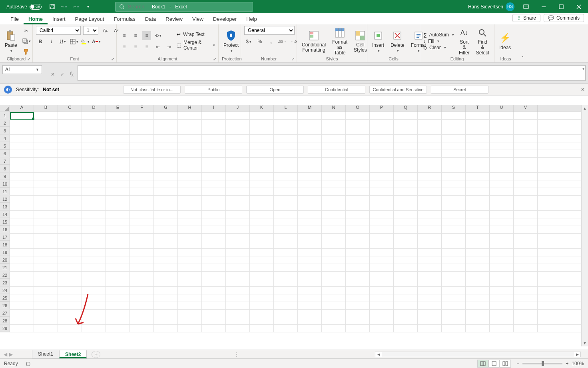 The width and height of the screenshot is (588, 368). Describe the element at coordinates (46, 108) in the screenshot. I see `column-header-B: B` at that location.